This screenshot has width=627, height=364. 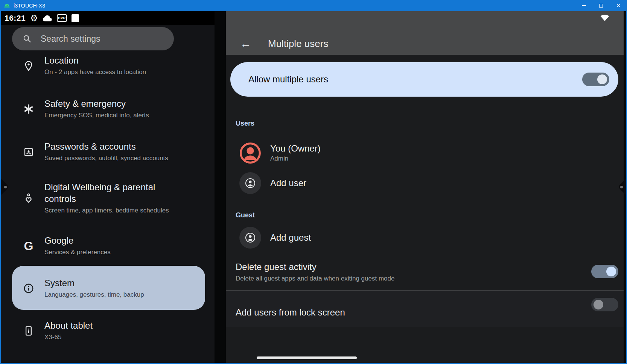 What do you see at coordinates (425, 79) in the screenshot?
I see `allow-multiple-users-row: Allow multiple users` at bounding box center [425, 79].